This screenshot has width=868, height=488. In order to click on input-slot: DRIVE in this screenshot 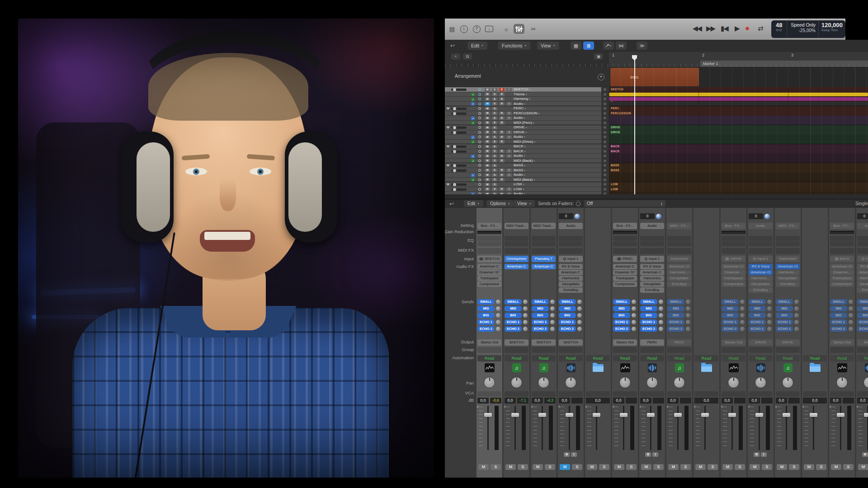, I will do `click(733, 259)`.